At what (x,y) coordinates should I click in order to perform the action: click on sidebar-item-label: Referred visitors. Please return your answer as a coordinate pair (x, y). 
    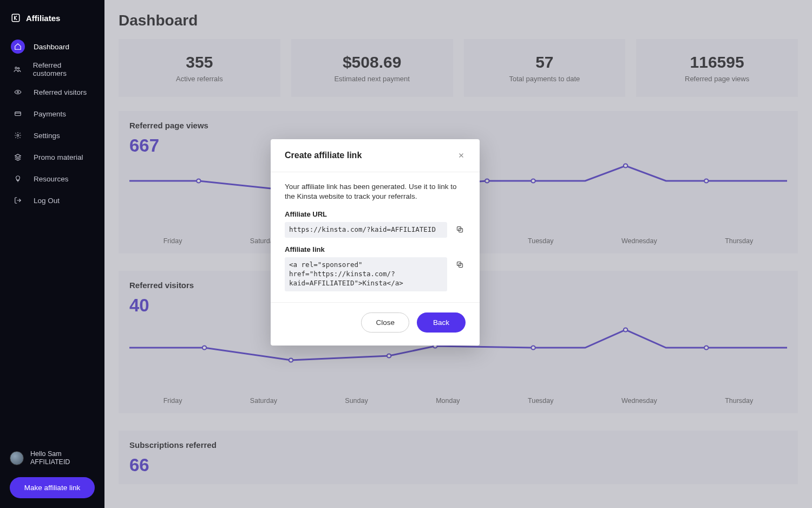
    Looking at the image, I should click on (60, 92).